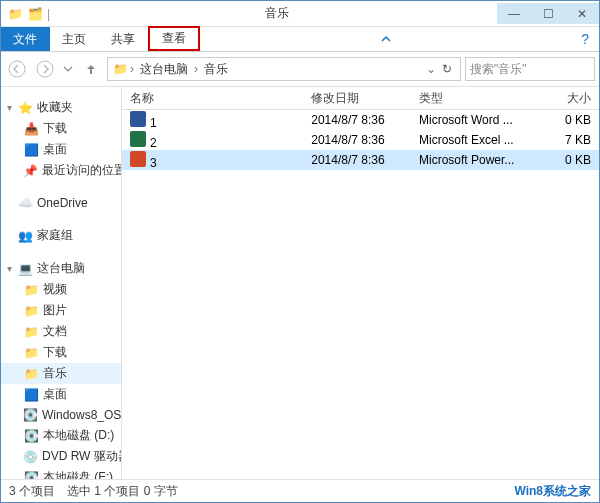 This screenshot has width=600, height=503. Describe the element at coordinates (357, 98) in the screenshot. I see `col-date: 修改日期` at that location.